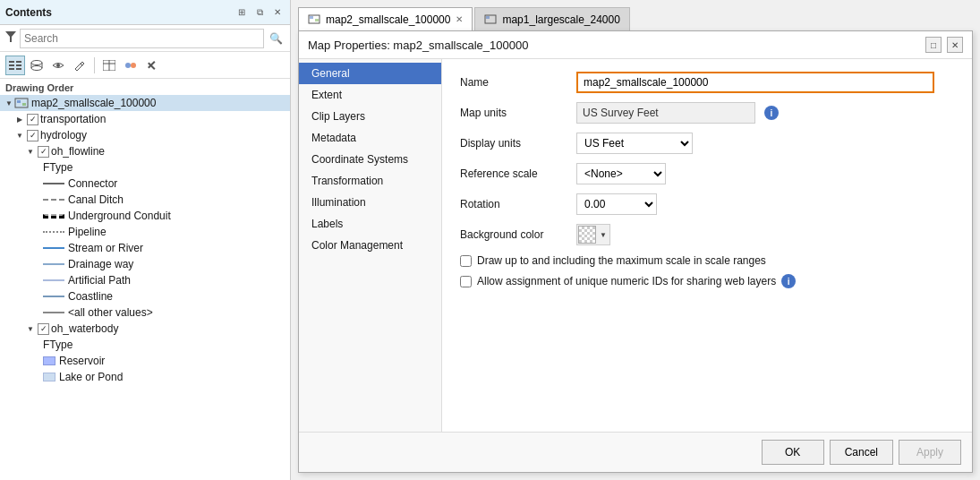  I want to click on reference-scale-row: Reference scale <None>, so click(707, 174).